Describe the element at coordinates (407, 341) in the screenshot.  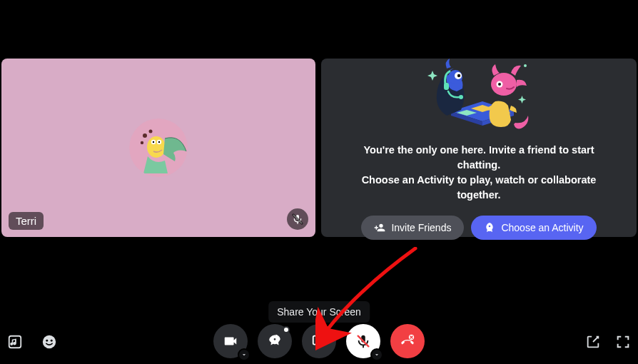
I see `phone-hangup-icon` at that location.